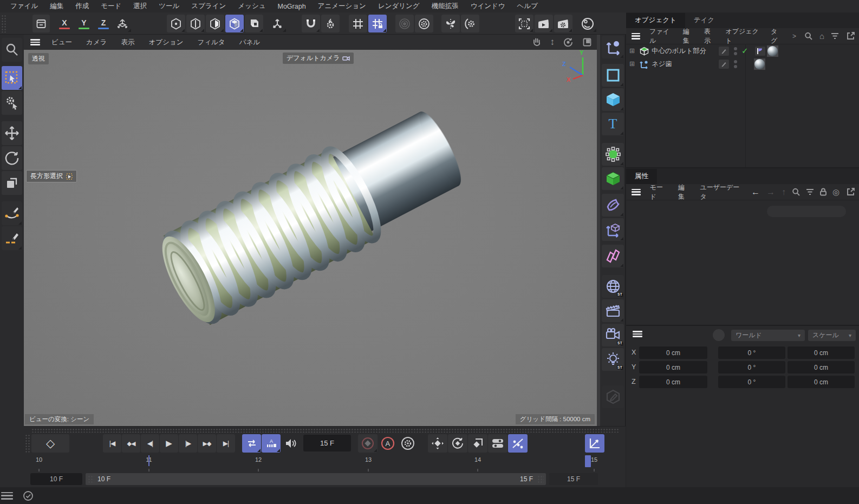  I want to click on camera-object-button: ST, so click(613, 335).